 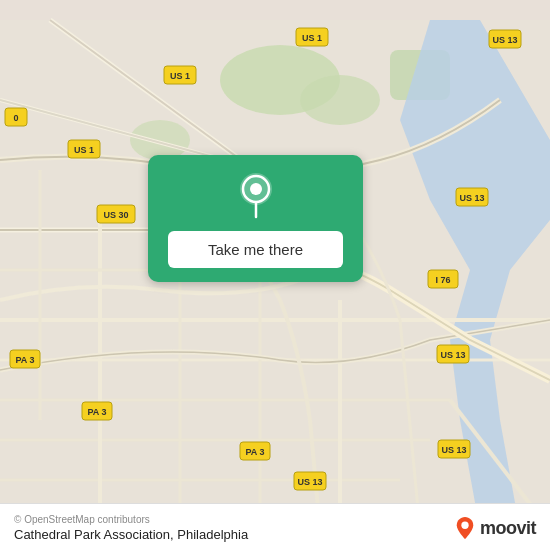 What do you see at coordinates (16, 118) in the screenshot?
I see `svg-text: 0` at bounding box center [16, 118].